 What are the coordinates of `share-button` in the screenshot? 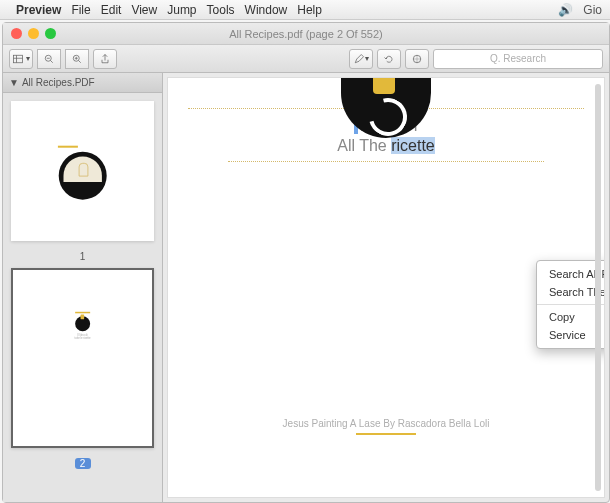 It's located at (105, 59).